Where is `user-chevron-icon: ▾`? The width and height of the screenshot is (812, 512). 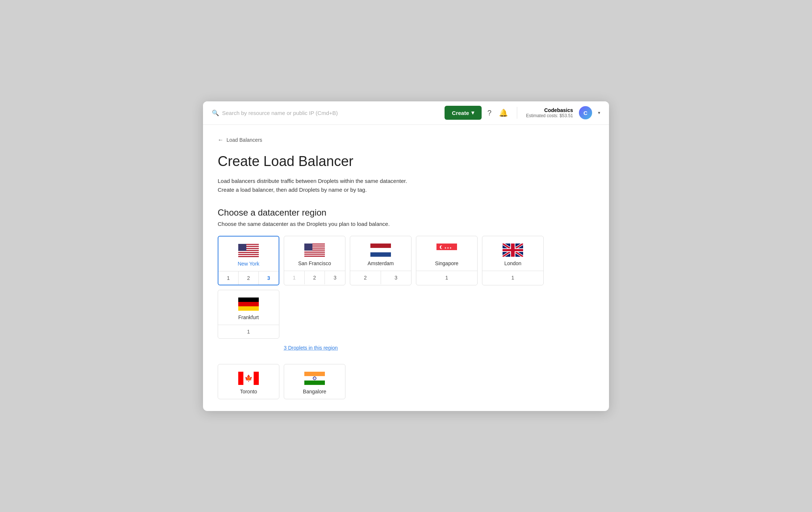
user-chevron-icon: ▾ is located at coordinates (599, 113).